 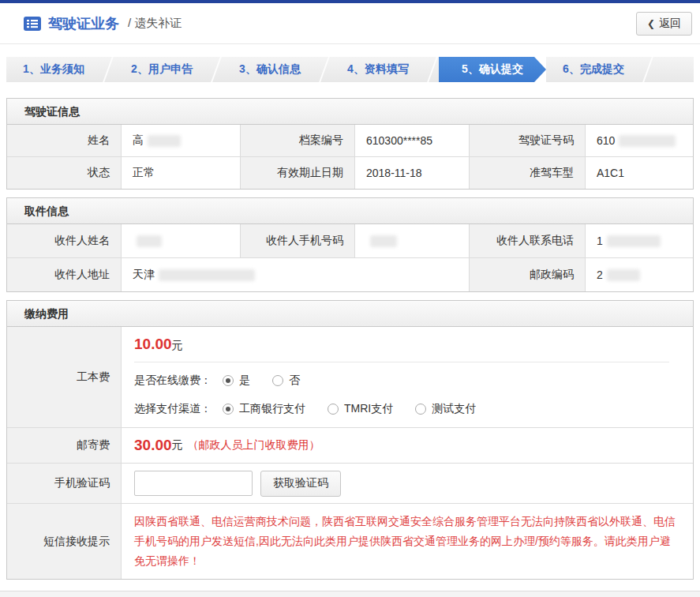 I want to click on field-label: 档案编号, so click(x=298, y=141).